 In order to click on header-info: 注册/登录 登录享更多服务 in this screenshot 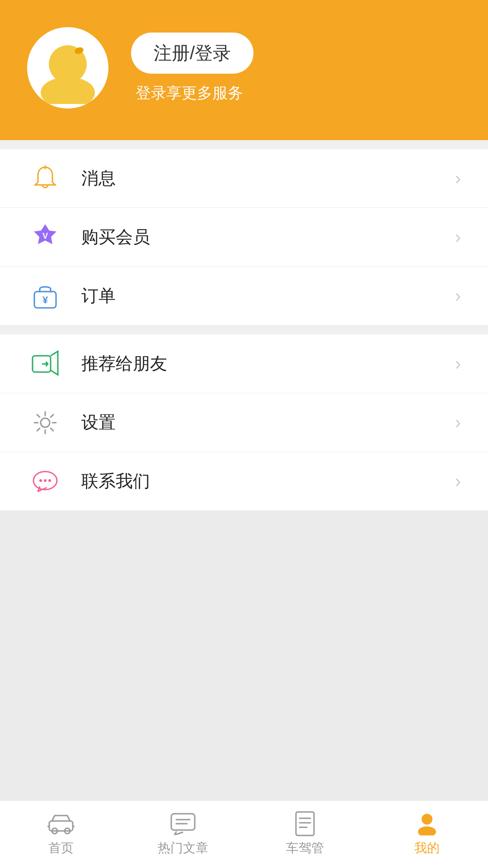, I will do `click(192, 68)`.